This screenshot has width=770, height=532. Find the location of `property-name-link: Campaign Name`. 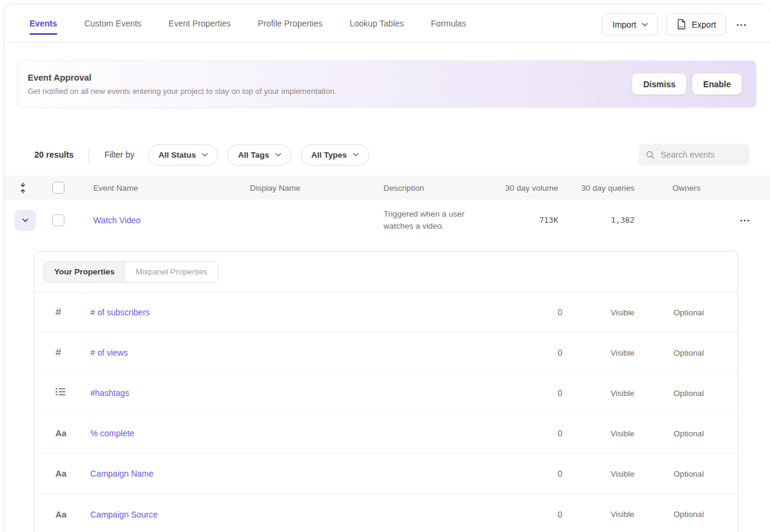

property-name-link: Campaign Name is located at coordinates (297, 474).